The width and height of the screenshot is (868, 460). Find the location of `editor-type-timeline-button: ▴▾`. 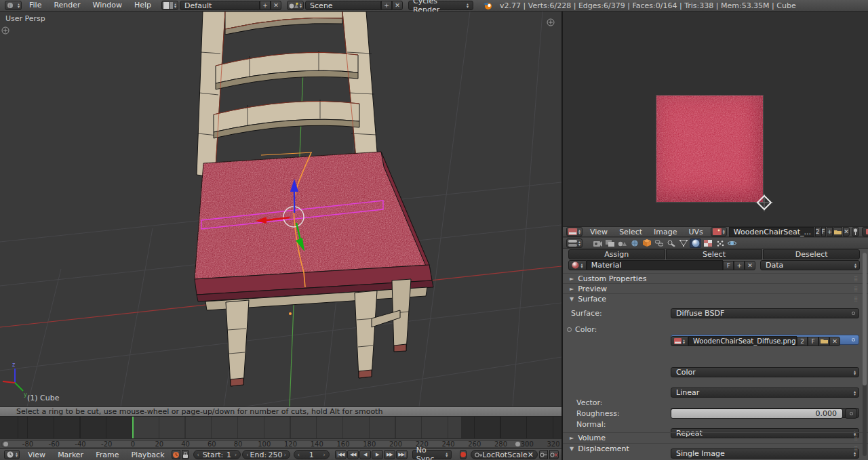

editor-type-timeline-button: ▴▾ is located at coordinates (12, 455).